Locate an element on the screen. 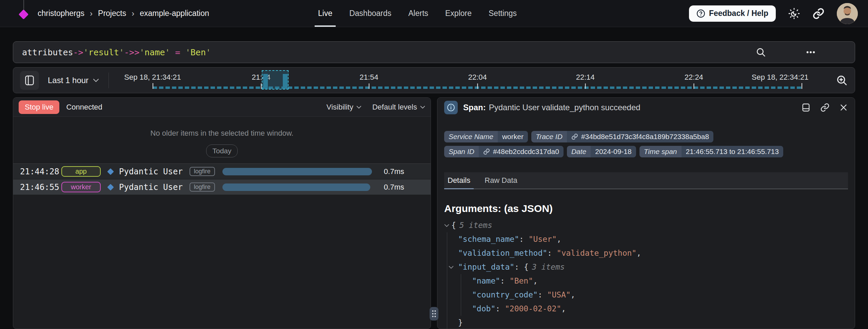 This screenshot has width=868, height=329. logfire-diamond-icon is located at coordinates (24, 14).